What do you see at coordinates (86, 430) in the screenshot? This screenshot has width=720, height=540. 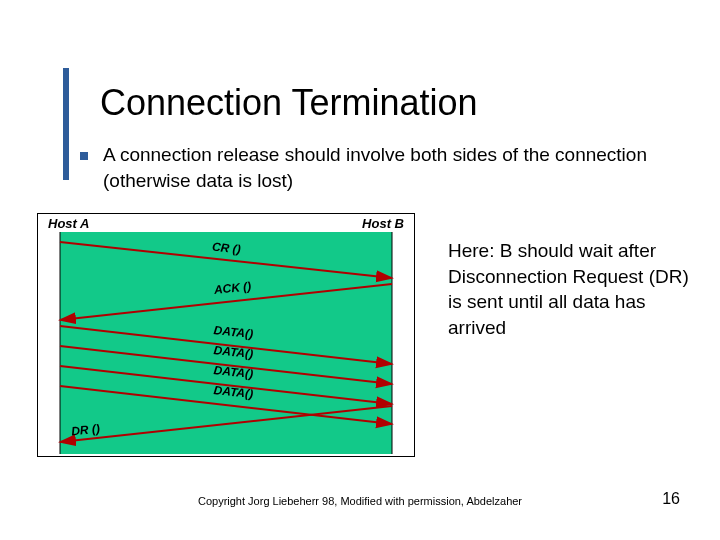 I see `msg-dr-label: DR ()` at bounding box center [86, 430].